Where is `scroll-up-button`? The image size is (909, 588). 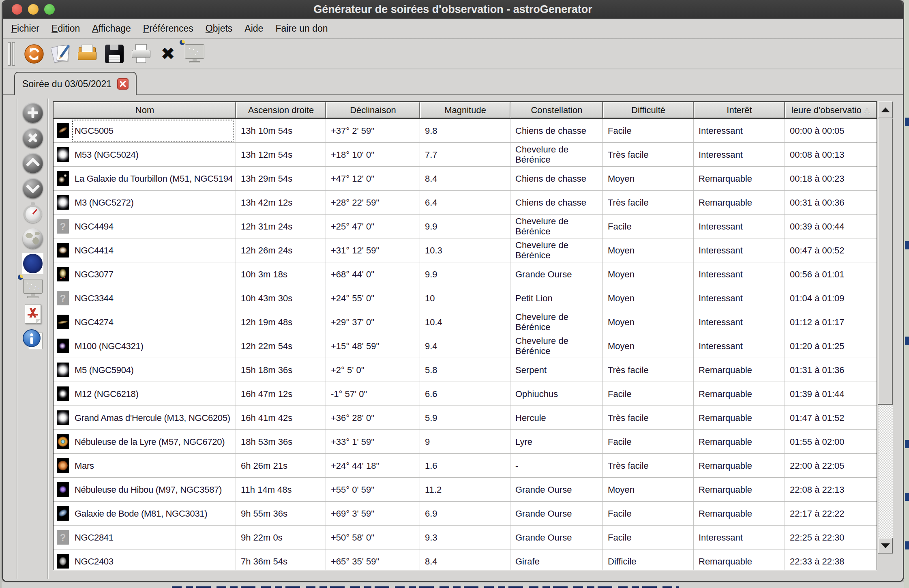
scroll-up-button is located at coordinates (885, 110).